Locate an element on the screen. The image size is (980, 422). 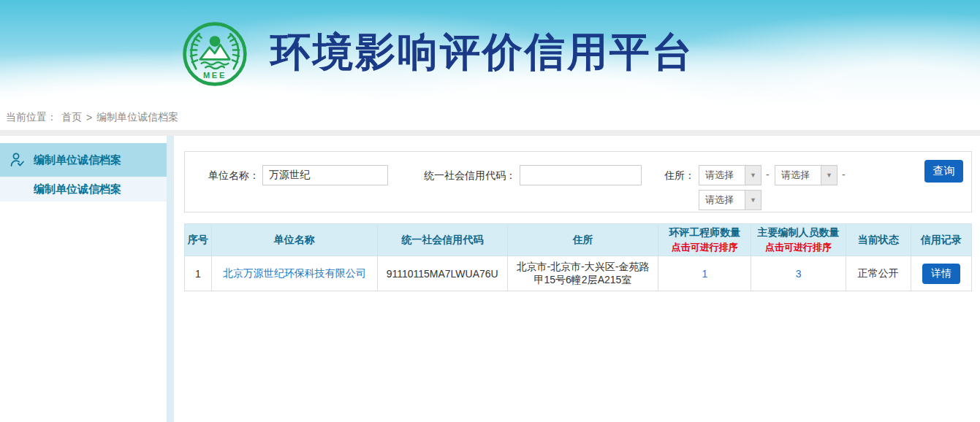
staff-count-link: 3 is located at coordinates (799, 274).